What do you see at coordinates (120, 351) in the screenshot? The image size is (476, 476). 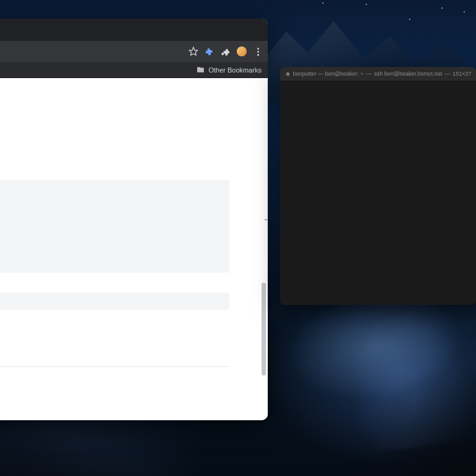 I see `install-link-line: doc/install.md.` at bounding box center [120, 351].